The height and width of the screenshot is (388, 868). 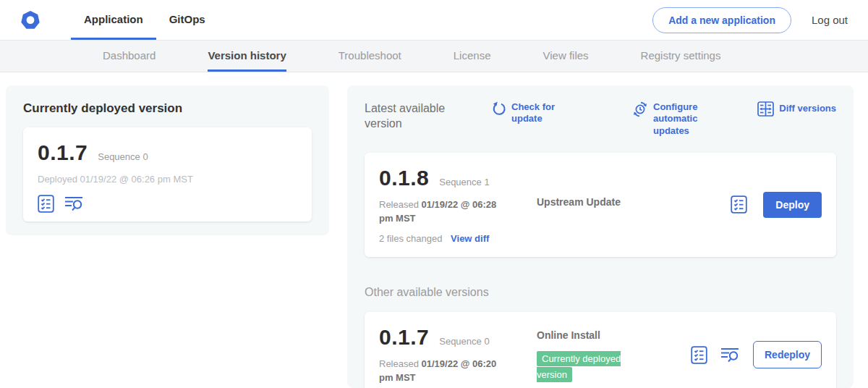 What do you see at coordinates (605, 335) in the screenshot?
I see `other-source-label: Online Install` at bounding box center [605, 335].